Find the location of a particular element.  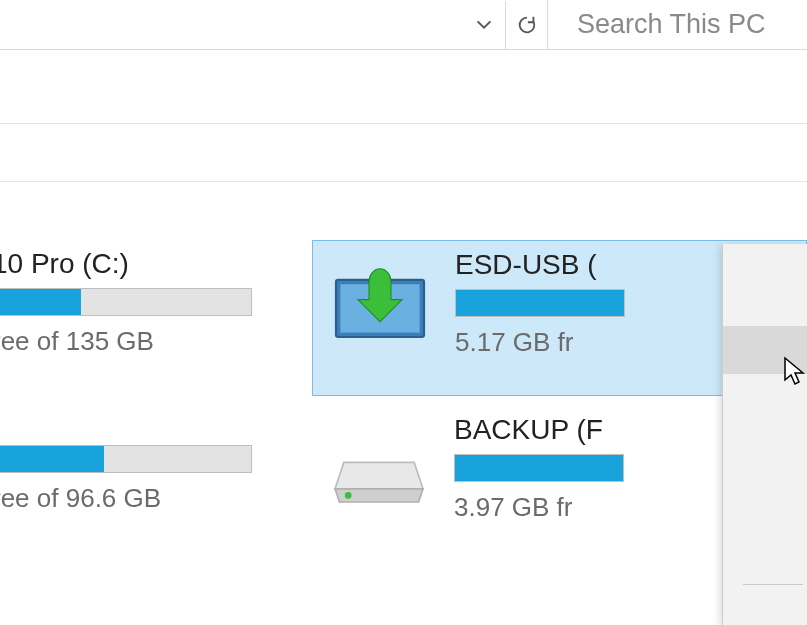

address-history-dropdown is located at coordinates (484, 25).